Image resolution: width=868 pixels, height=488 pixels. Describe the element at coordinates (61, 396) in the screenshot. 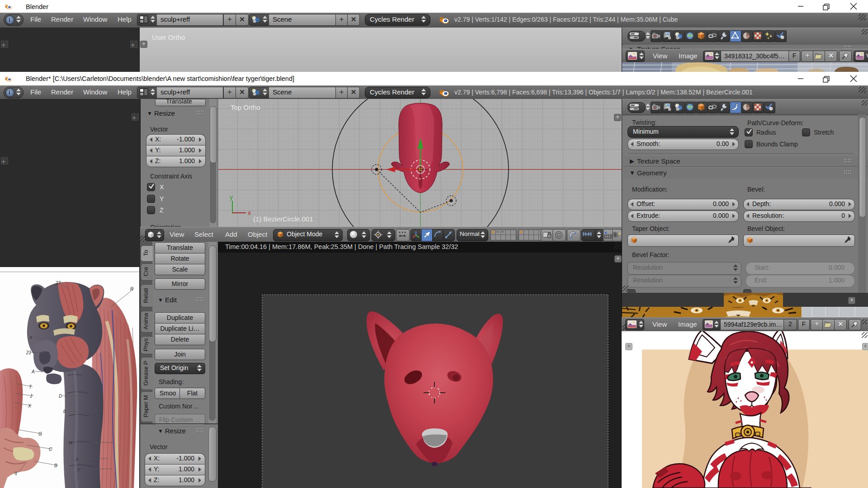

I see `svg-text: D` at that location.